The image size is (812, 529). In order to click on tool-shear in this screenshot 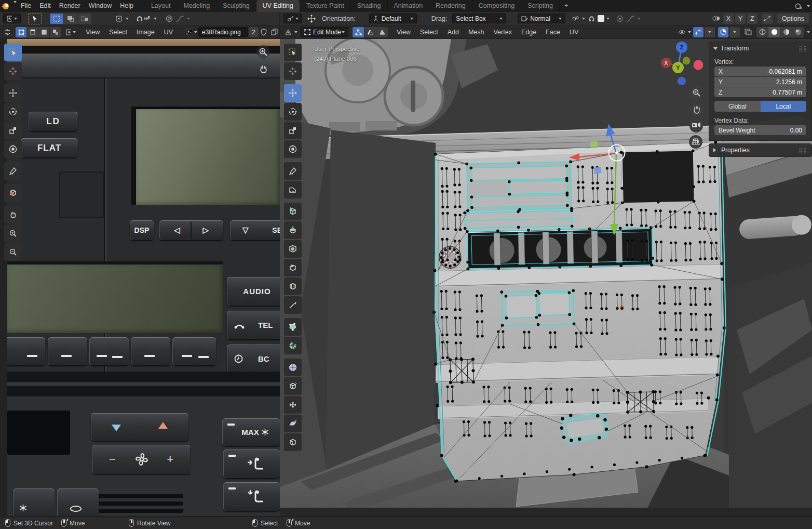, I will do `click(293, 424)`.